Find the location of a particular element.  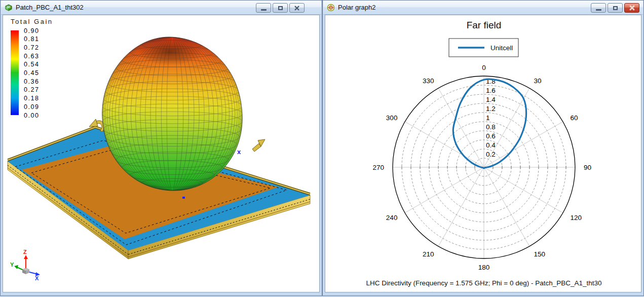

axis-triad: Z Y X is located at coordinates (25, 265).